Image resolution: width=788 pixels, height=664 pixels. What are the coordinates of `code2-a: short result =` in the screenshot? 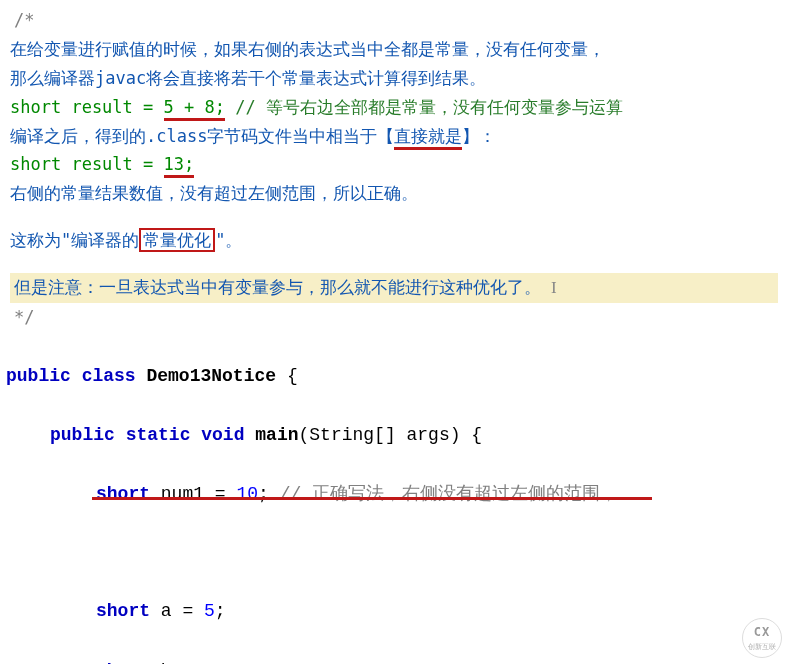 It's located at (87, 164).